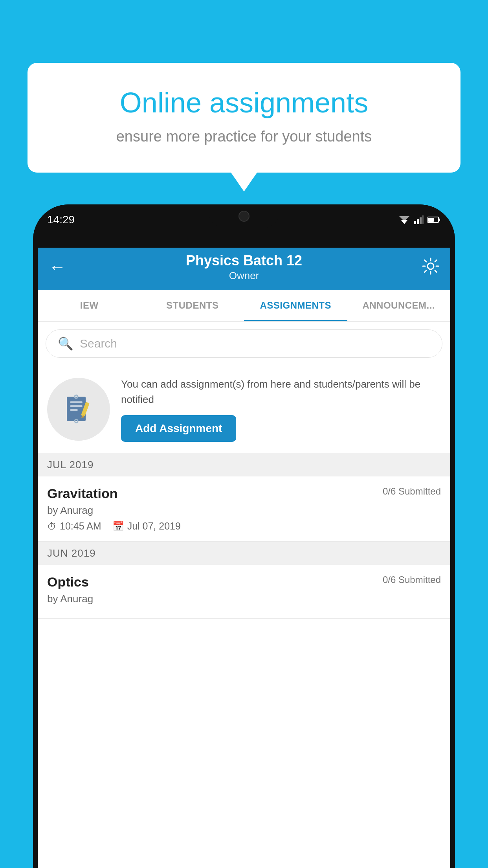  I want to click on assignment-gravitation: Gravitation 0/6 Submitted by Anurag ⏱ 10…, so click(244, 509).